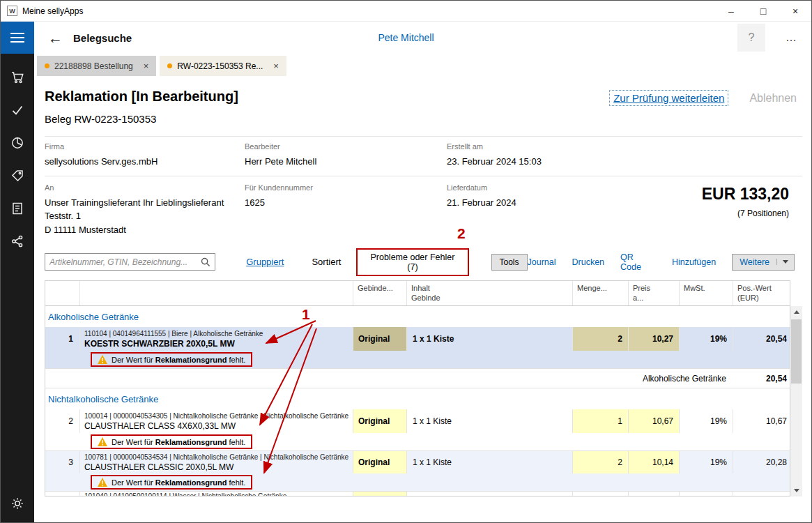 The height and width of the screenshot is (523, 812). Describe the element at coordinates (763, 11) in the screenshot. I see `maximize-button: □` at that location.